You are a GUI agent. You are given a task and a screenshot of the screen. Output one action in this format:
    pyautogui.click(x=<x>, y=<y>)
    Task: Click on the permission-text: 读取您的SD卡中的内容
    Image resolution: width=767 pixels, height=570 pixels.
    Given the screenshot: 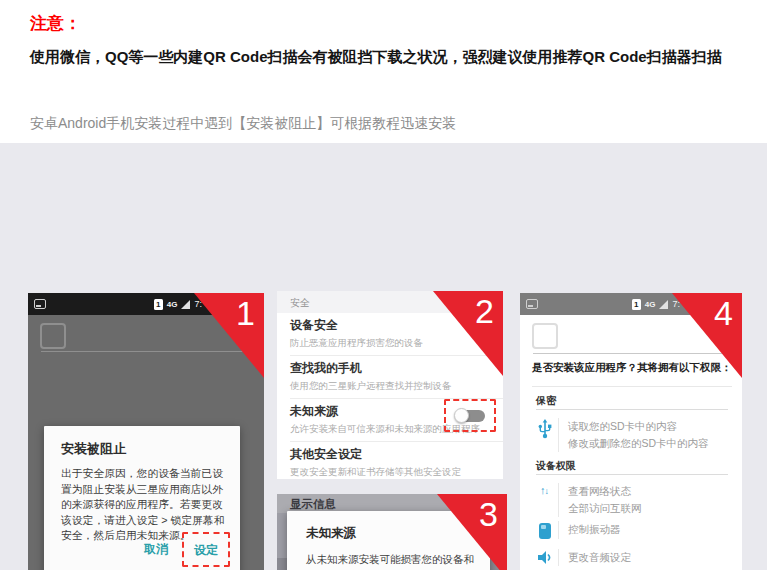 What is the action you would take?
    pyautogui.click(x=638, y=426)
    